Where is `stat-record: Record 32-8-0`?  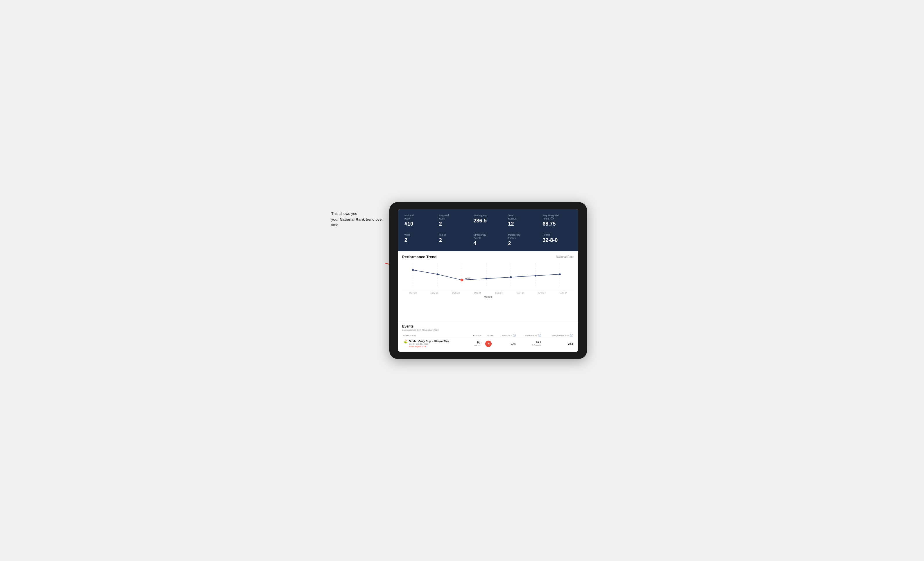
stat-record: Record 32-8-0 is located at coordinates (557, 240).